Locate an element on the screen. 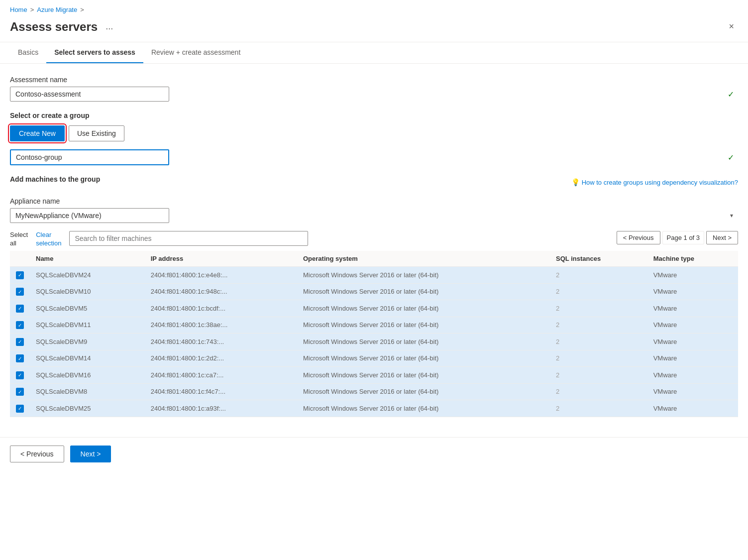 This screenshot has height=560, width=748. select-all-sublabel: all is located at coordinates (19, 243).